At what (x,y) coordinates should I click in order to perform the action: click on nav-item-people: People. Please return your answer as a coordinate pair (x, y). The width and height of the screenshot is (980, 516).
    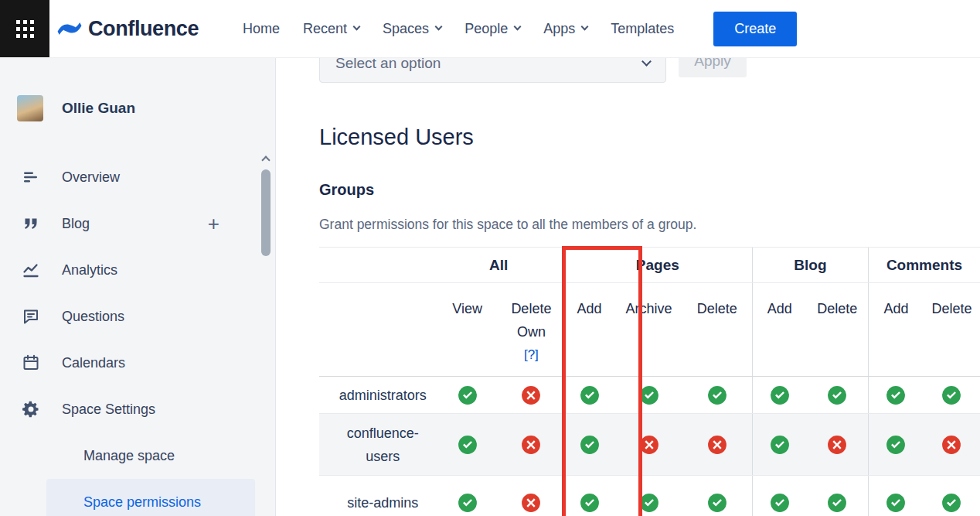
    Looking at the image, I should click on (492, 29).